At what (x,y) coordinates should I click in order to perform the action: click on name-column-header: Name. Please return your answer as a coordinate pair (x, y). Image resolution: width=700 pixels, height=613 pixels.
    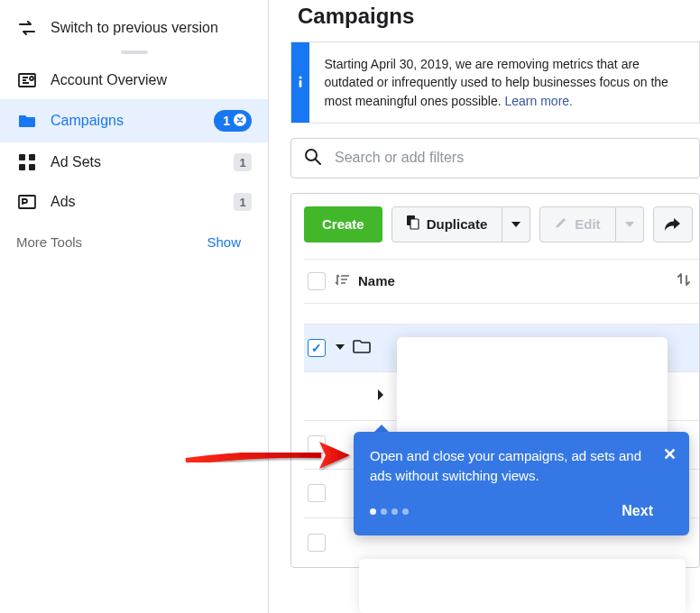
    Looking at the image, I should click on (518, 281).